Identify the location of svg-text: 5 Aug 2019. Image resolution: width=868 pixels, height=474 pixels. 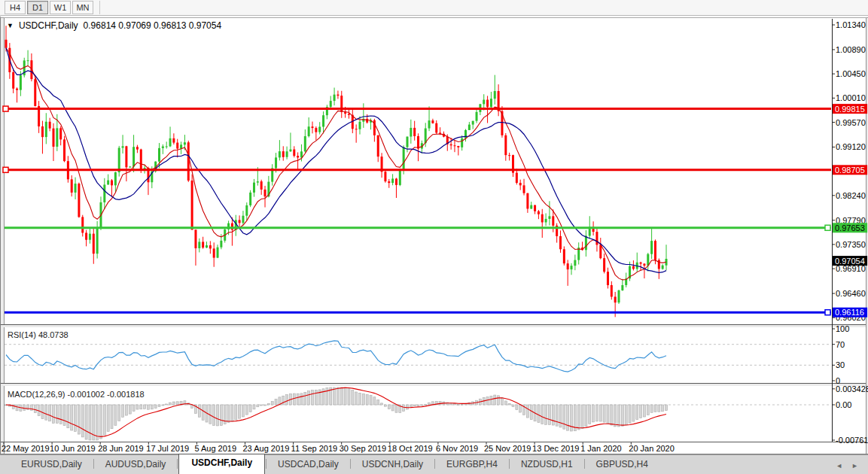
(215, 448).